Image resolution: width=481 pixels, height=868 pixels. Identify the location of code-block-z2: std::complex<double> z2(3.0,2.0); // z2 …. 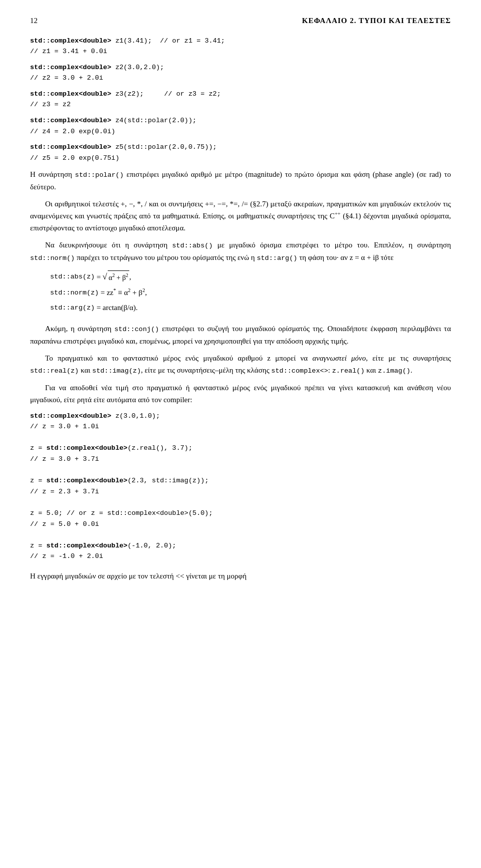
(241, 73).